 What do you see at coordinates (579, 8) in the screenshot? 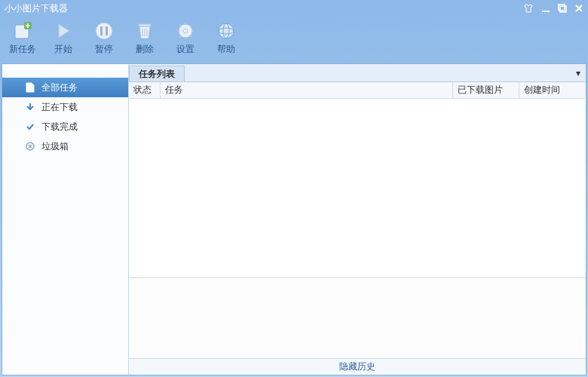
I see `close-icon` at bounding box center [579, 8].